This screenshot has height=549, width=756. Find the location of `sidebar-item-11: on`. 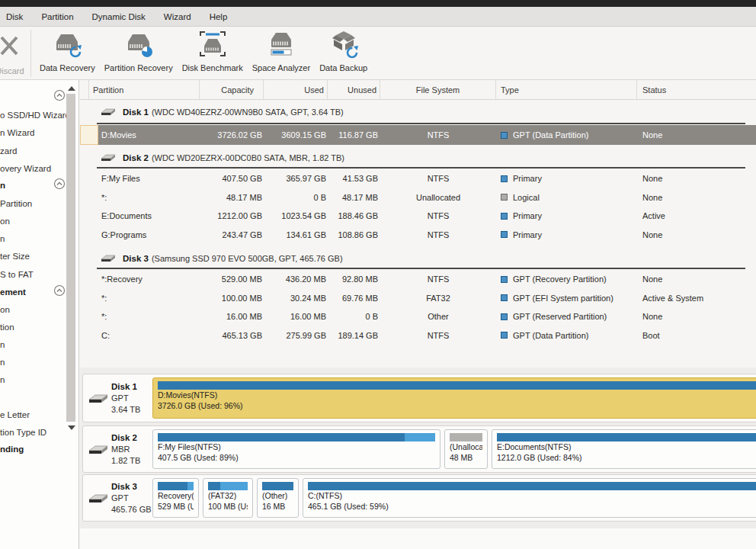

sidebar-item-11: on is located at coordinates (5, 310).